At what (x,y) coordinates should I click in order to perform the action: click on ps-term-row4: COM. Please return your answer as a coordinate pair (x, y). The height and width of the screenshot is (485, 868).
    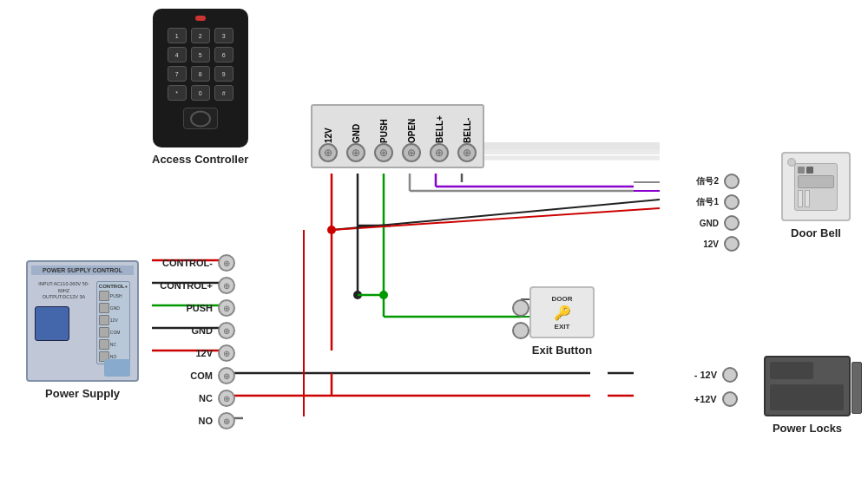
    Looking at the image, I should click on (113, 332).